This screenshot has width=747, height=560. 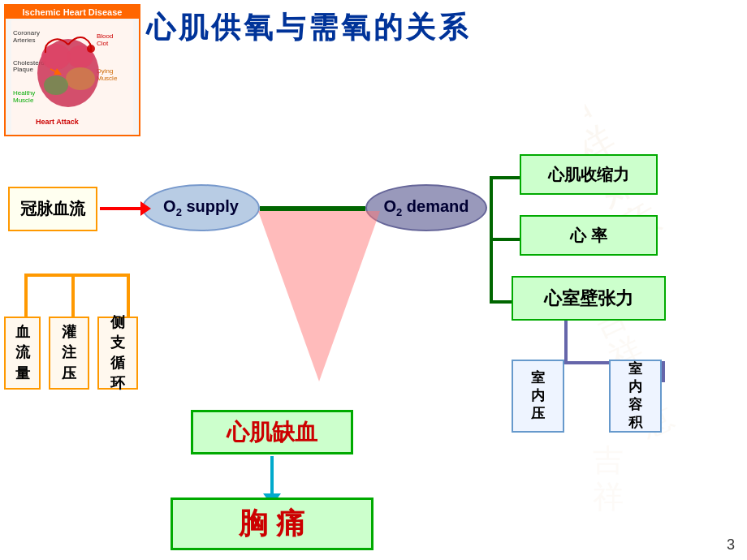 What do you see at coordinates (731, 545) in the screenshot?
I see `page-number: 3` at bounding box center [731, 545].